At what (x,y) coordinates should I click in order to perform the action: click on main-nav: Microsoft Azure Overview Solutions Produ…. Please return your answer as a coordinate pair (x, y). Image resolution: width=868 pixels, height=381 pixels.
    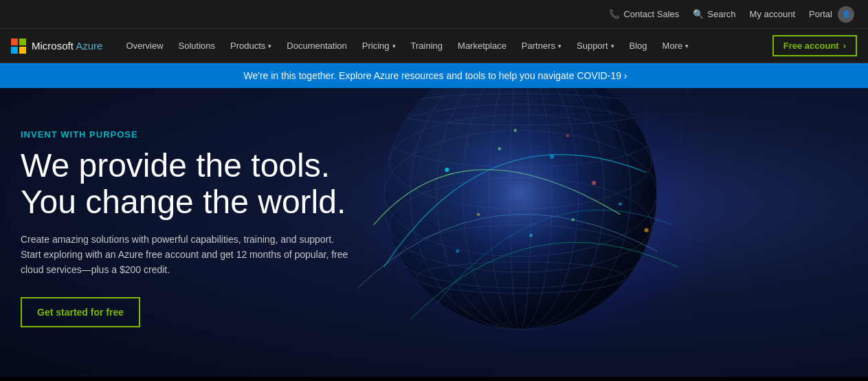
    Looking at the image, I should click on (434, 46).